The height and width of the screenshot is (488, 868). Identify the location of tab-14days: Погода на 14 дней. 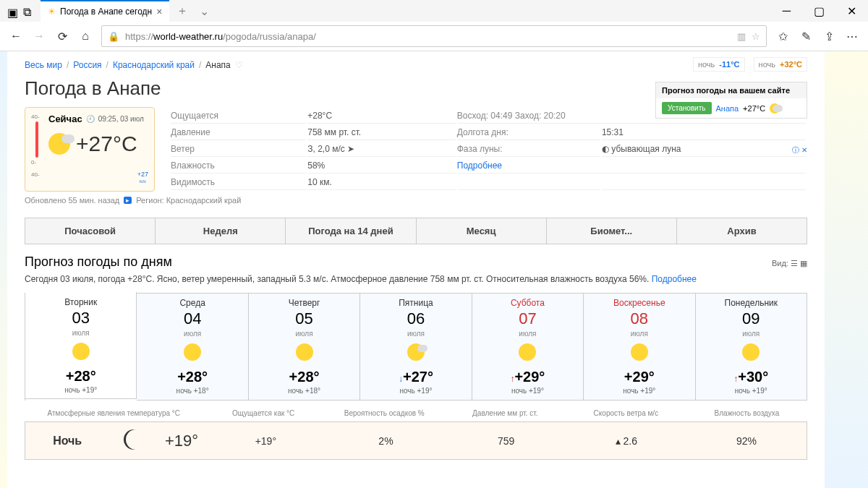
(351, 231).